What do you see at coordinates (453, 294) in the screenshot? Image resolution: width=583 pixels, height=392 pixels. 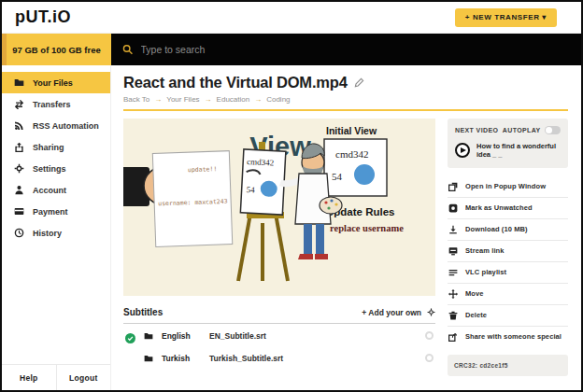 I see `move-icon` at bounding box center [453, 294].